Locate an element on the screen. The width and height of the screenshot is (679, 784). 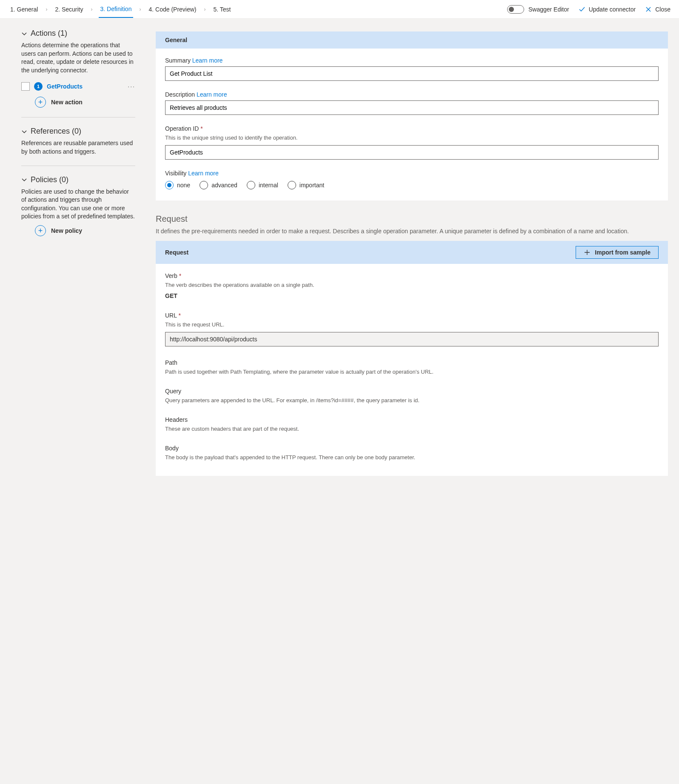
action-checkbox is located at coordinates (26, 86).